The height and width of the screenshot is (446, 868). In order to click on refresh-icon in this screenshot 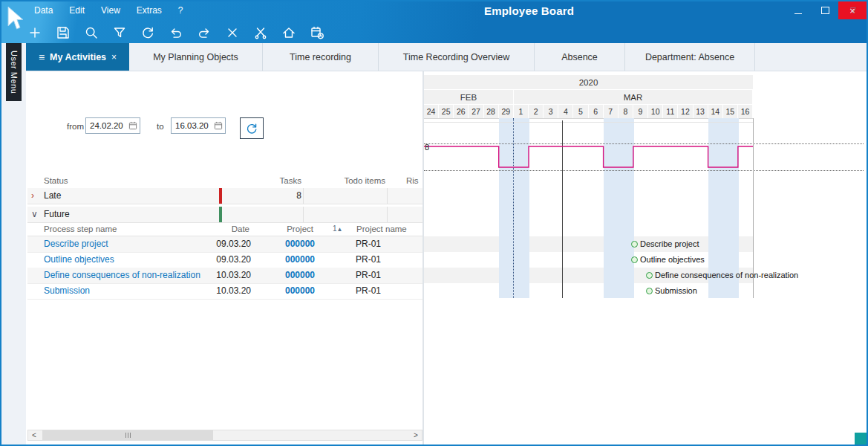, I will do `click(148, 33)`.